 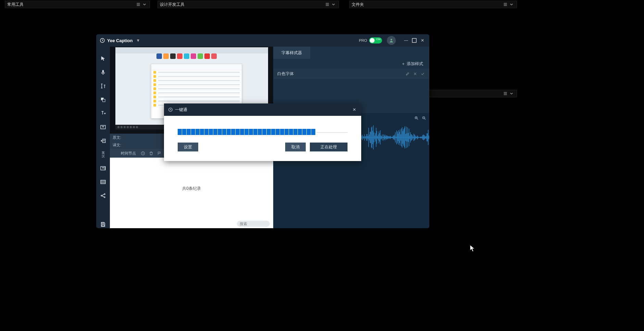 What do you see at coordinates (103, 100) in the screenshot?
I see `layers-icon` at bounding box center [103, 100].